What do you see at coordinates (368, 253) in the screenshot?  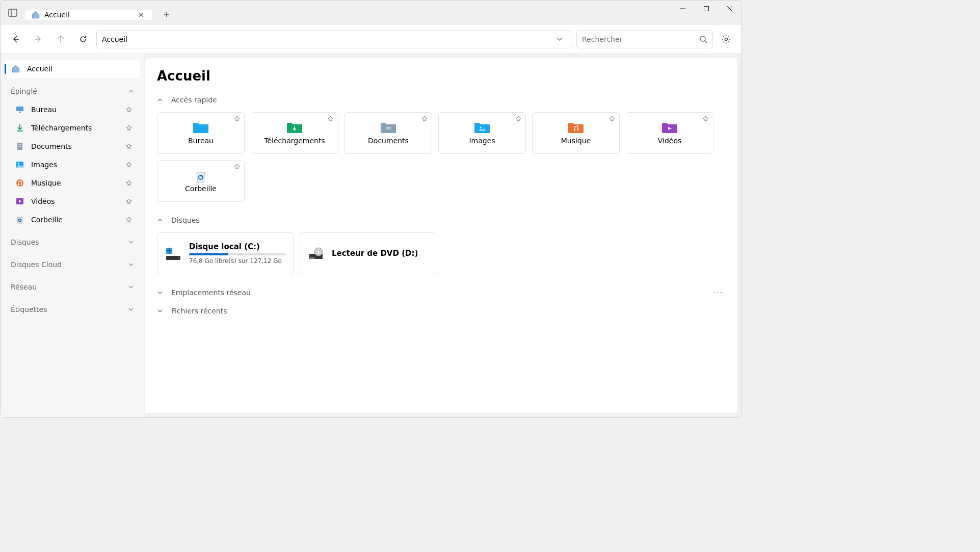 I see `drive-tile: Lecteur de DVD (D:)` at bounding box center [368, 253].